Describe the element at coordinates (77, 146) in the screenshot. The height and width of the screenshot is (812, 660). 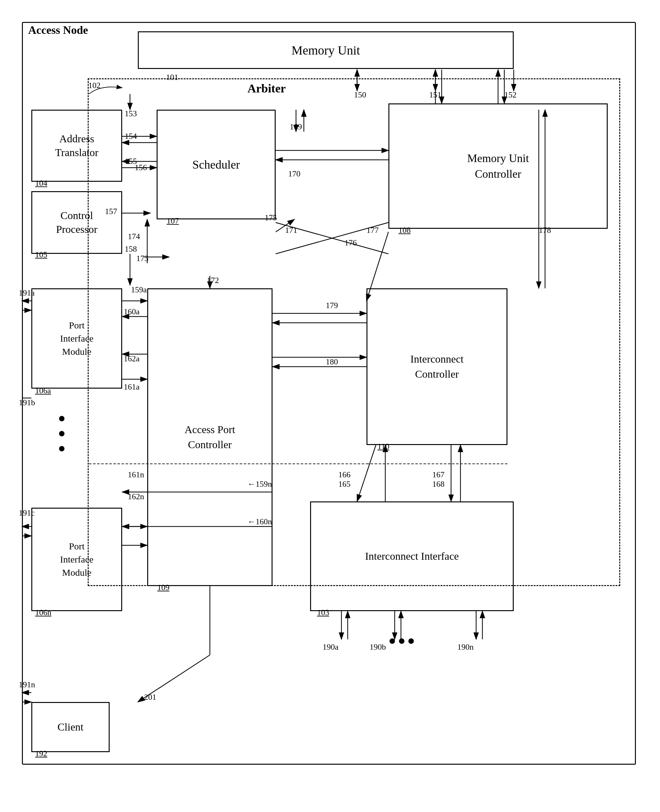
I see `address-translator-box: AddressTranslator` at that location.